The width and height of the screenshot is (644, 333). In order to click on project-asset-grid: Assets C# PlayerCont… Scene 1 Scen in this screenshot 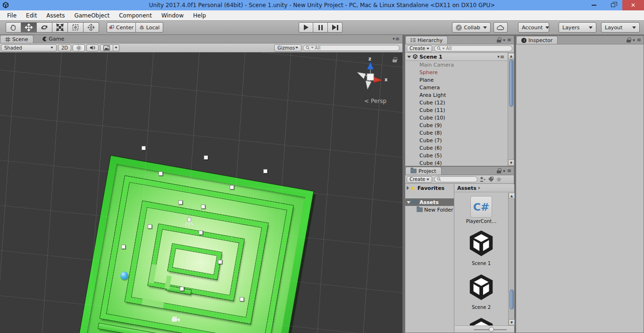, I will do `click(485, 258)`.